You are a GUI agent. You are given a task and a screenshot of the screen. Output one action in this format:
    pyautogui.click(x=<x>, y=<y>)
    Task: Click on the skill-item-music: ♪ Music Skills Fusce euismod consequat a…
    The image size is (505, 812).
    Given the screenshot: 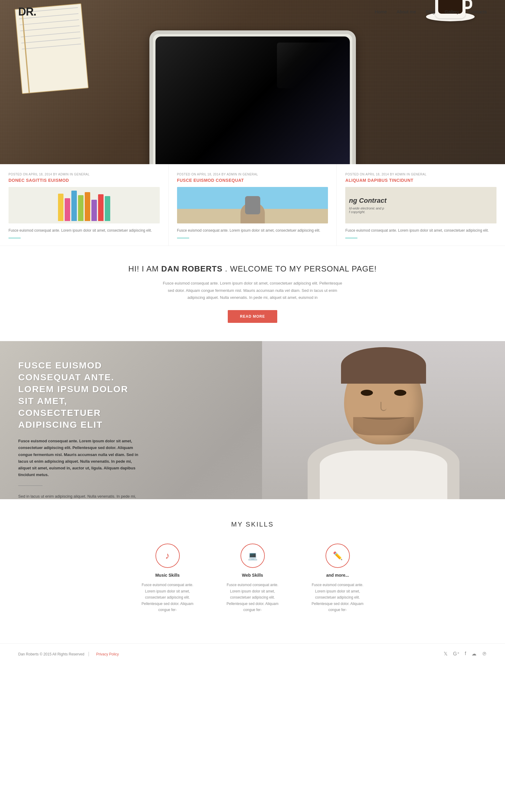 What is the action you would take?
    pyautogui.click(x=168, y=578)
    